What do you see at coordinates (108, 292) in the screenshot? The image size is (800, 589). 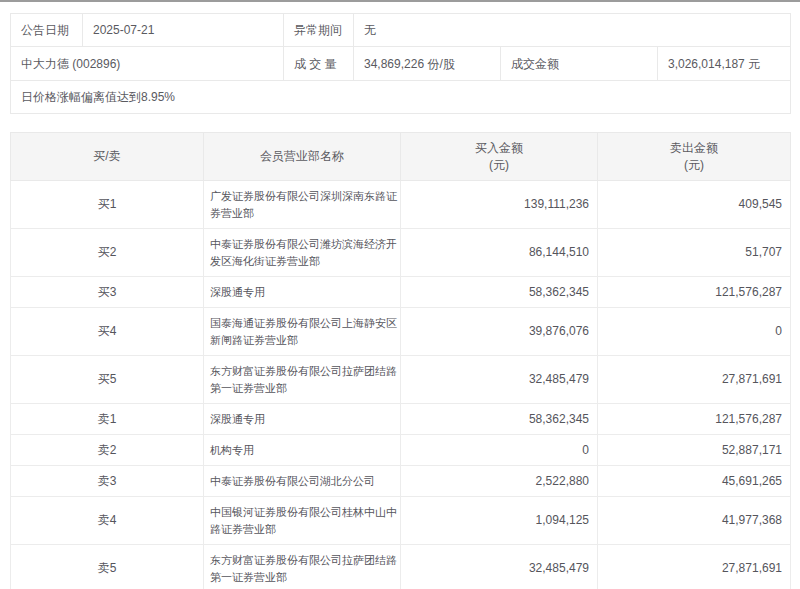 I see `side-cell: 买3` at bounding box center [108, 292].